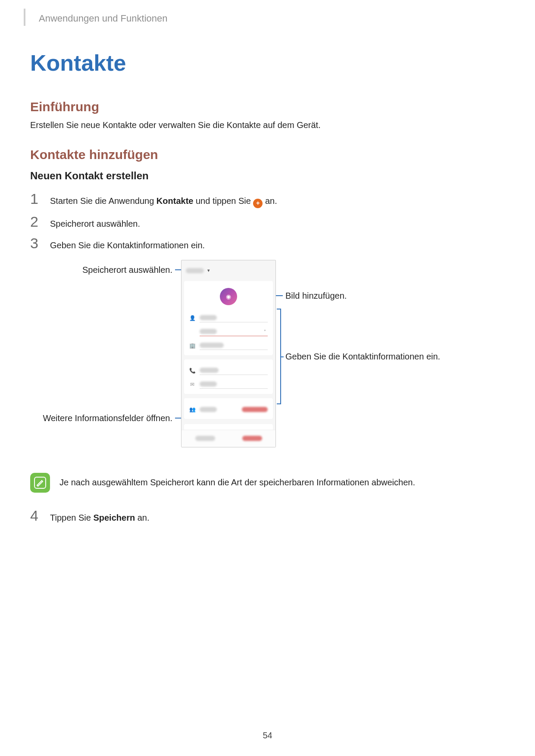 The height and width of the screenshot is (756, 535). I want to click on value-blur, so click(255, 409).